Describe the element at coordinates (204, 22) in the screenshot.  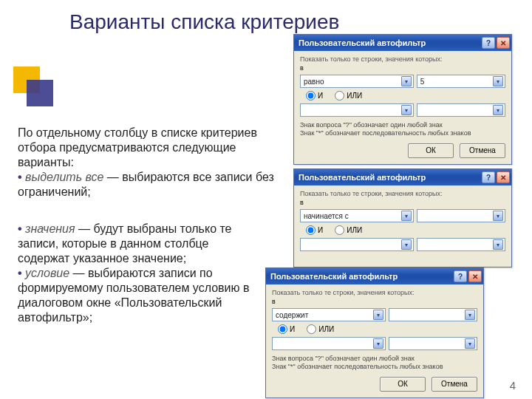
I see `slide-title: Варианты списка критериев` at that location.